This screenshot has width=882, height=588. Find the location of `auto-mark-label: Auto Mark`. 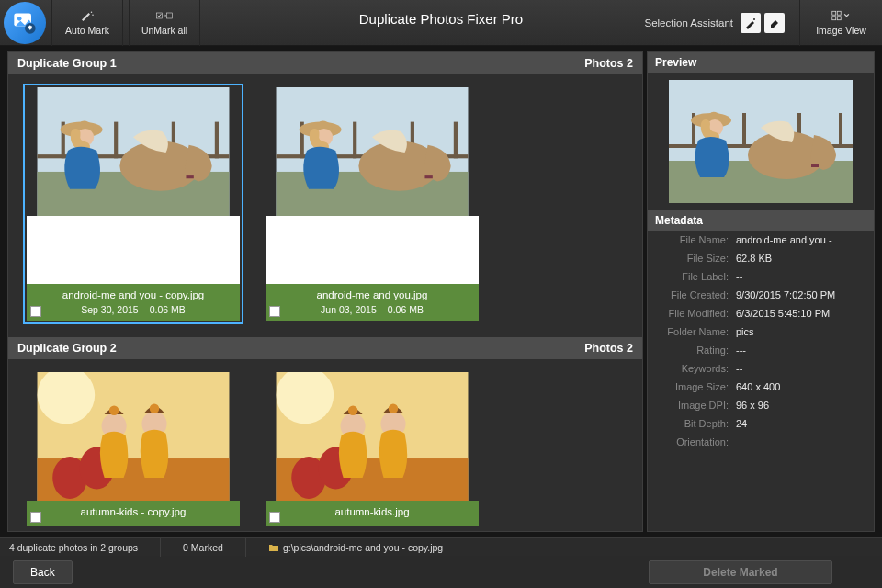

auto-mark-label: Auto Mark is located at coordinates (87, 30).